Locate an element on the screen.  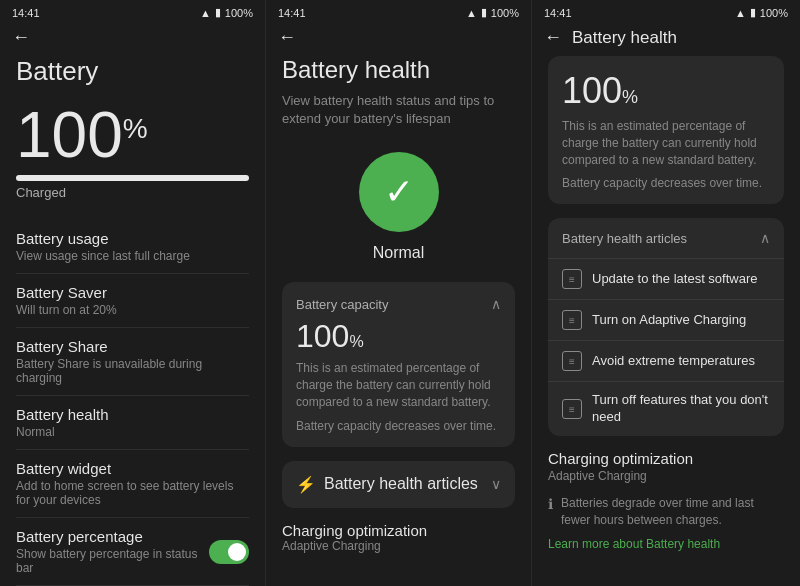
right-charging-section: Charging optimization Adaptive Charging … is located at coordinates (666, 500).